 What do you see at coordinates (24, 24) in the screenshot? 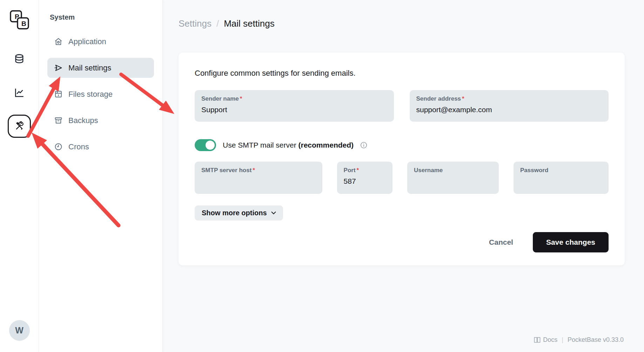
I see `svg-text: B` at bounding box center [24, 24].